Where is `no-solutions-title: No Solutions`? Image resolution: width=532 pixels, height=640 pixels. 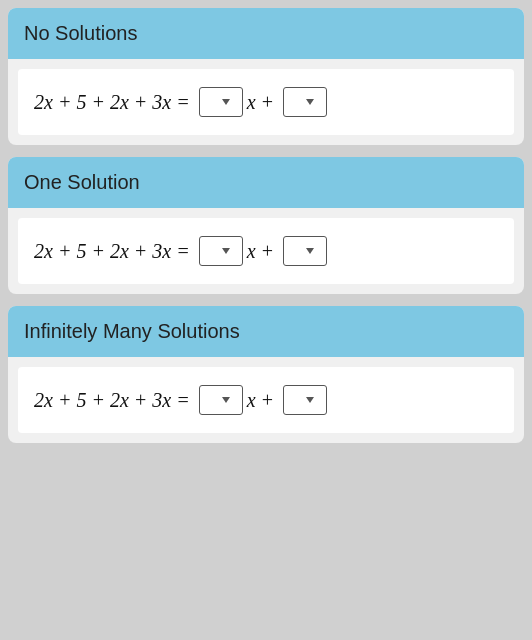 no-solutions-title: No Solutions is located at coordinates (80, 33).